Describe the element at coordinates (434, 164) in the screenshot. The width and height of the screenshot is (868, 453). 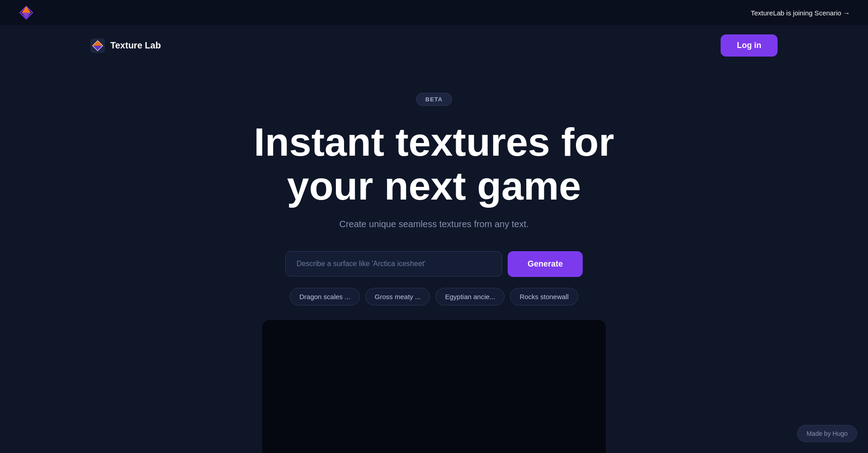
I see `hero-title: Instant textures for your next game` at that location.